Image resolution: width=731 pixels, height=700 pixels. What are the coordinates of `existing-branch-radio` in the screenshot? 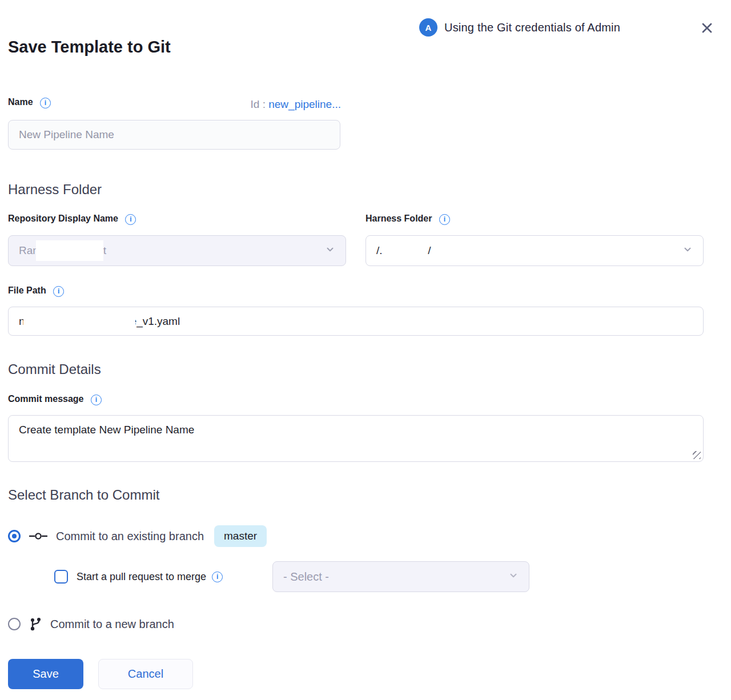 It's located at (14, 536).